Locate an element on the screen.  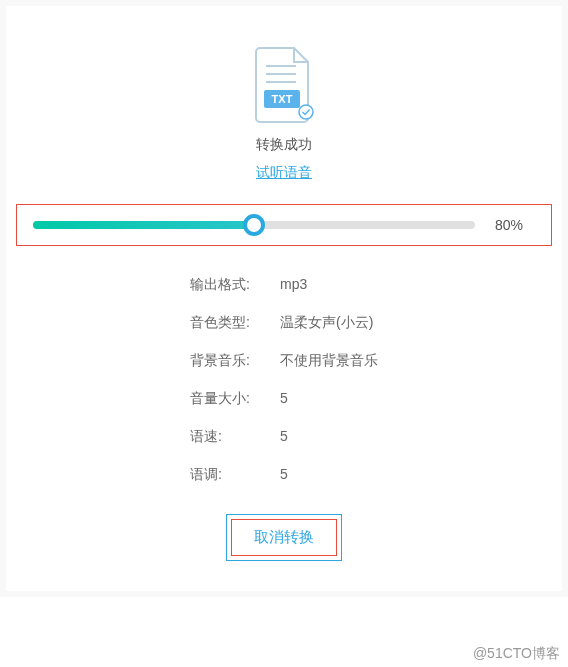
setting-label: 输出格式: is located at coordinates (235, 285).